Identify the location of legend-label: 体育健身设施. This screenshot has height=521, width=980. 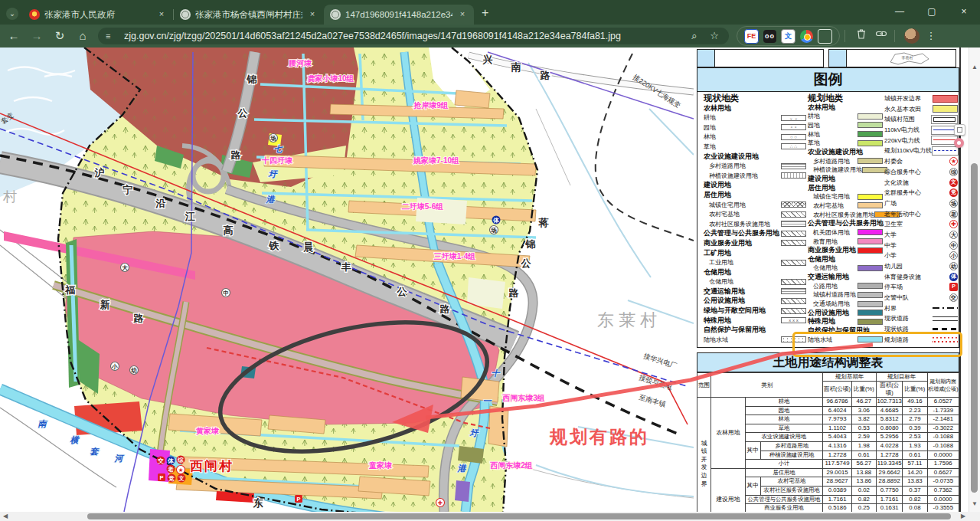
(917, 277).